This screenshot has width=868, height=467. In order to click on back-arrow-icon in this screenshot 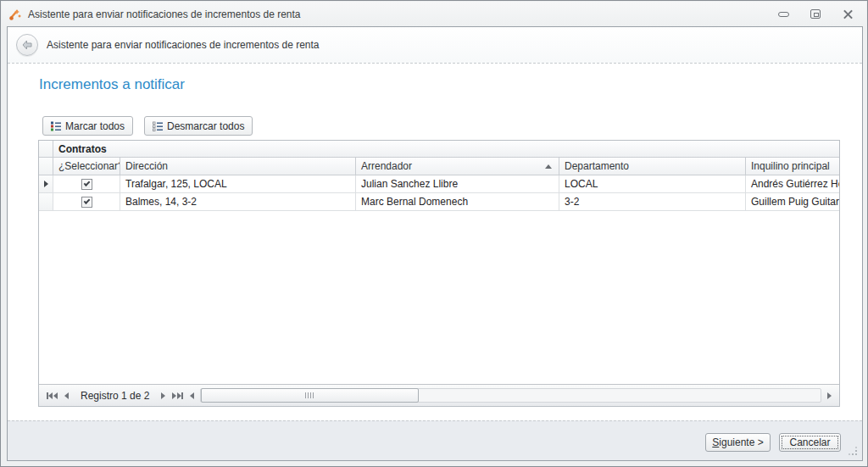, I will do `click(27, 45)`.